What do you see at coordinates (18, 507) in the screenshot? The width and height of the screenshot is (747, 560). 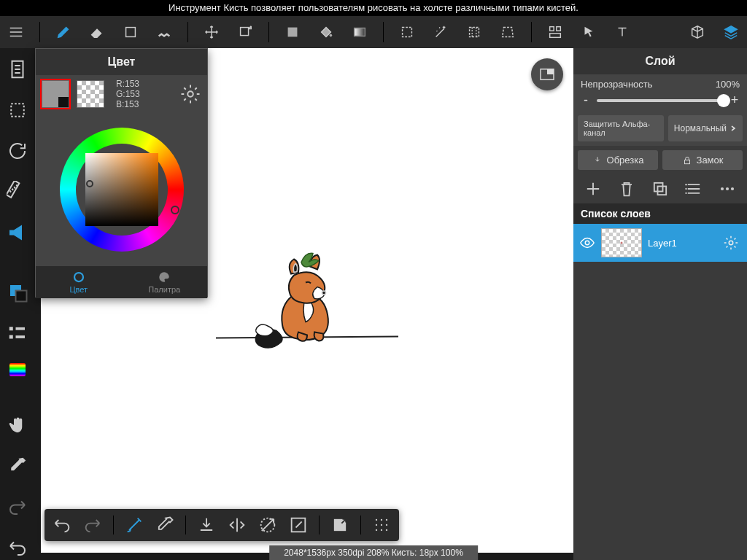 I see `redo-icon` at bounding box center [18, 507].